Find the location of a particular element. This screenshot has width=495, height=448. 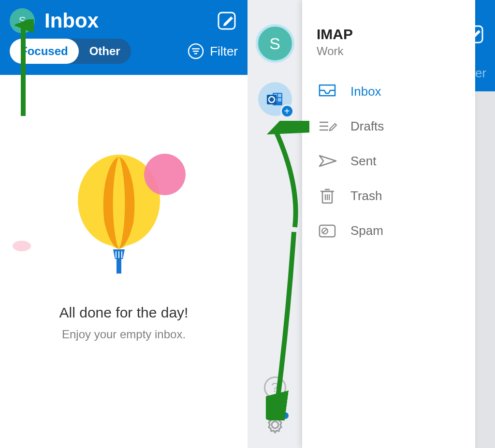

tab-other: Other is located at coordinates (105, 51).